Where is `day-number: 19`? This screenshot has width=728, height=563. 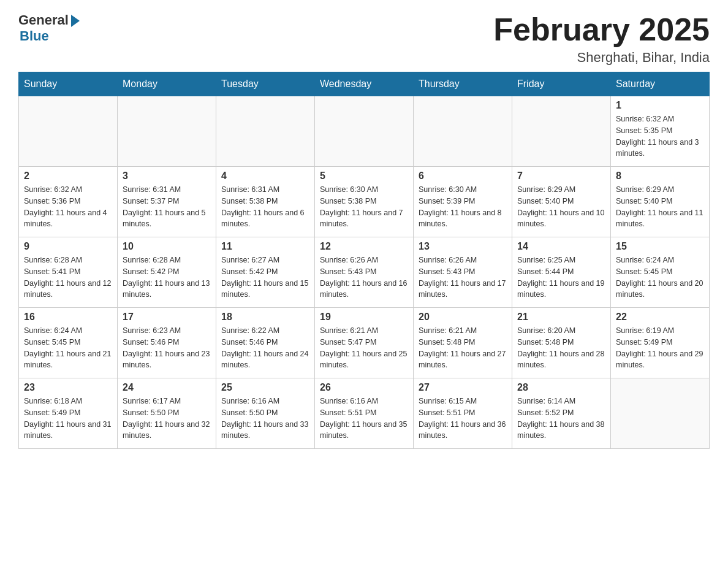 day-number: 19 is located at coordinates (364, 317).